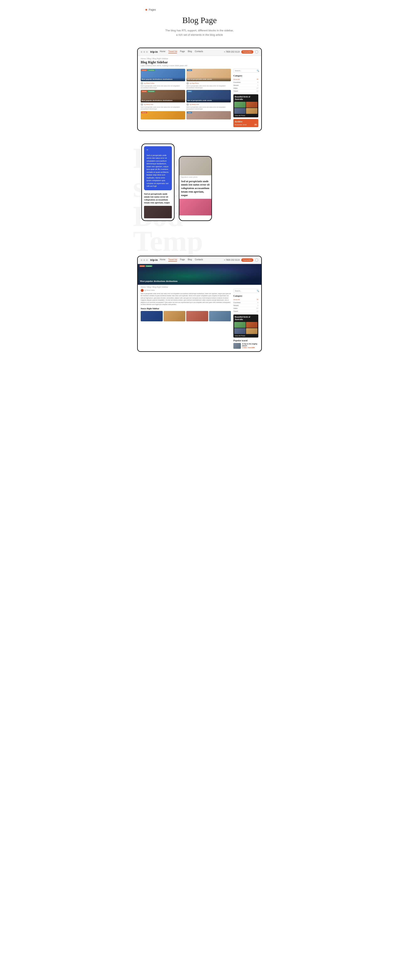  Describe the element at coordinates (146, 10) in the screenshot. I see `breadcrumb-dot` at that location.